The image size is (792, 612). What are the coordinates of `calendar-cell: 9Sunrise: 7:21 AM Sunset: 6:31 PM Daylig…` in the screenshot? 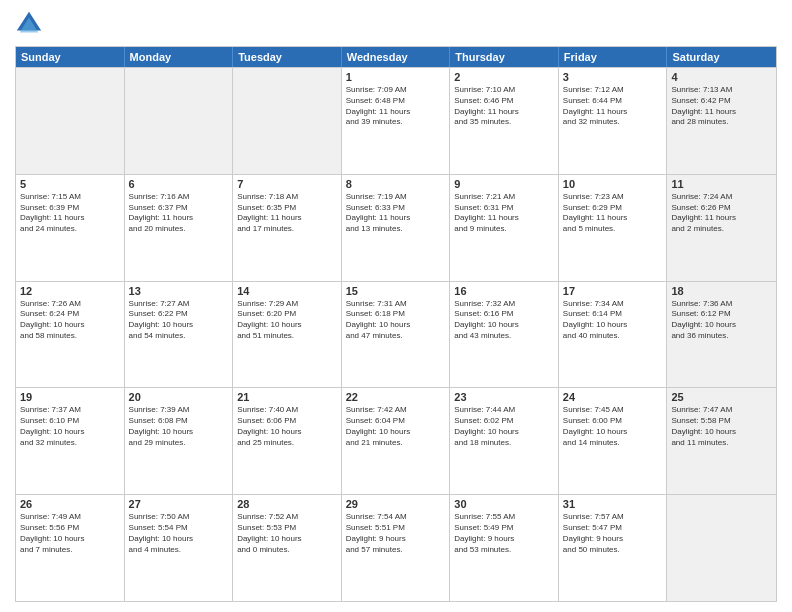 It's located at (504, 228).